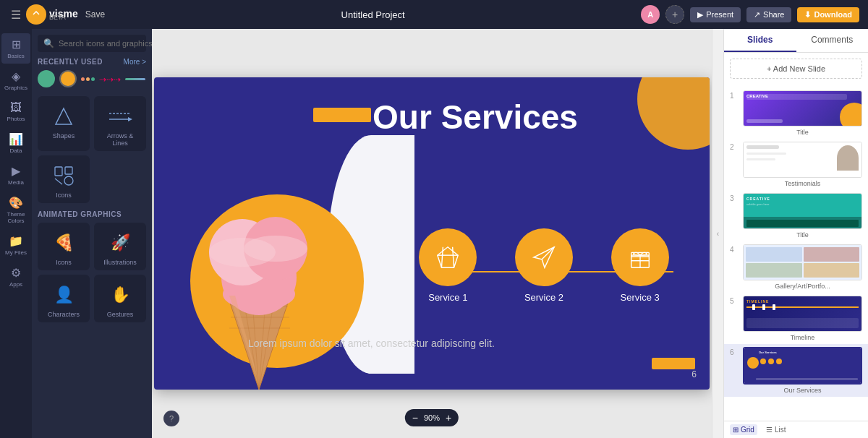 The width and height of the screenshot is (868, 438). I want to click on files-icon: 📁, so click(16, 241).